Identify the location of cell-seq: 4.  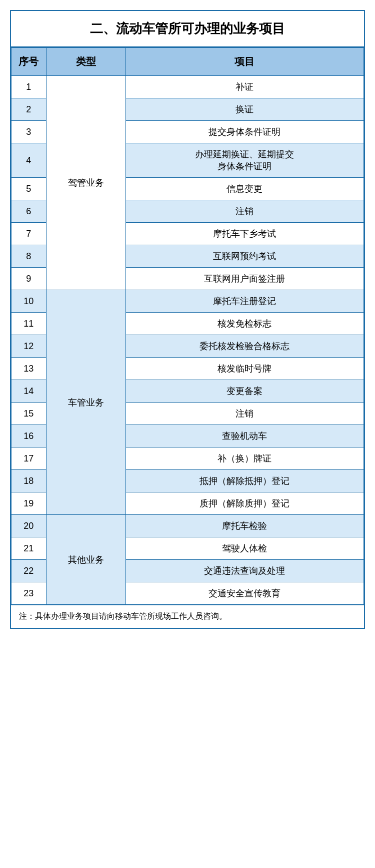
(29, 161).